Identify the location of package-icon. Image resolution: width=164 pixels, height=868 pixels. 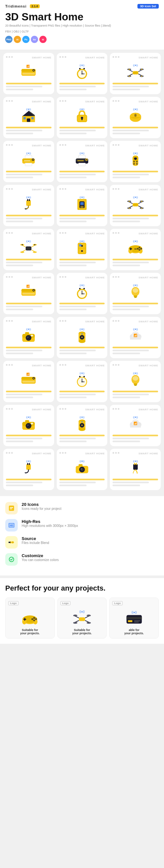
(11, 508).